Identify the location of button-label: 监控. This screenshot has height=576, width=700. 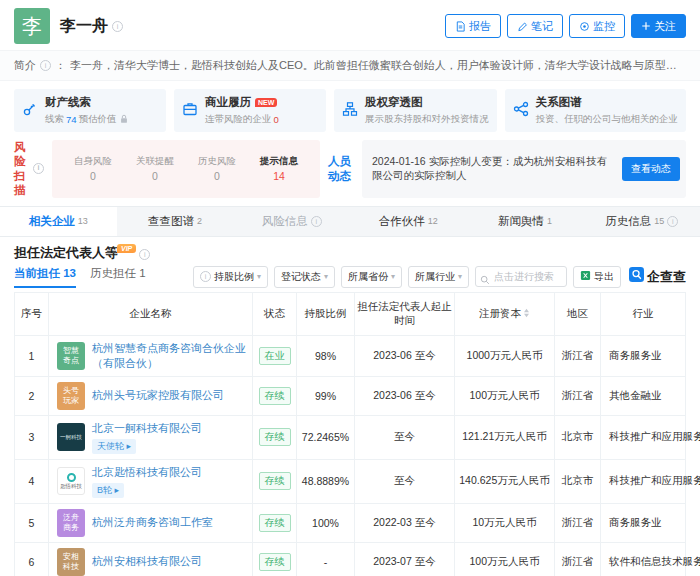
(604, 26).